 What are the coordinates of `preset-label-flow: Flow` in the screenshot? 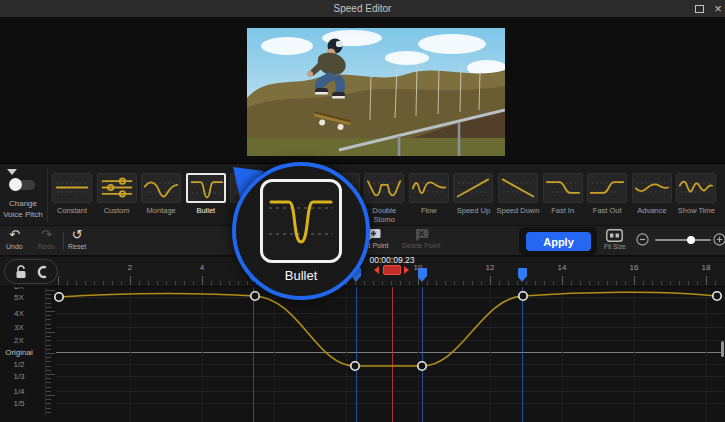 It's located at (429, 210).